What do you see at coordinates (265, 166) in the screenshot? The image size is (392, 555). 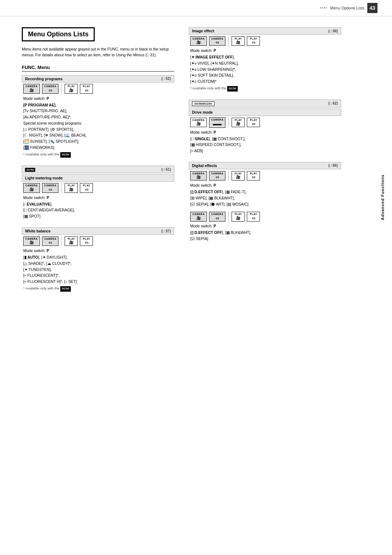 I see `digital-effects-header: Digital effects (□ 66)` at bounding box center [265, 166].